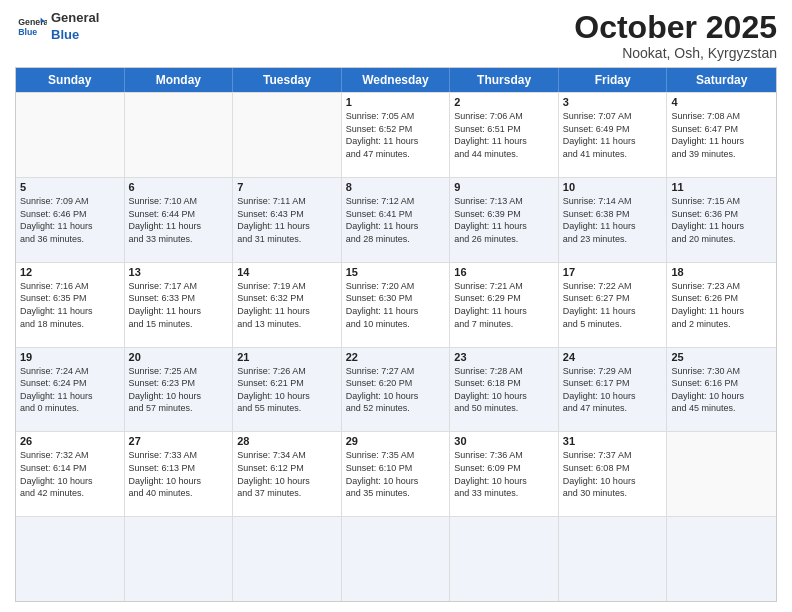 Image resolution: width=792 pixels, height=612 pixels. What do you see at coordinates (70, 298) in the screenshot?
I see `cell-line: Sunset: 6:35 PM` at bounding box center [70, 298].